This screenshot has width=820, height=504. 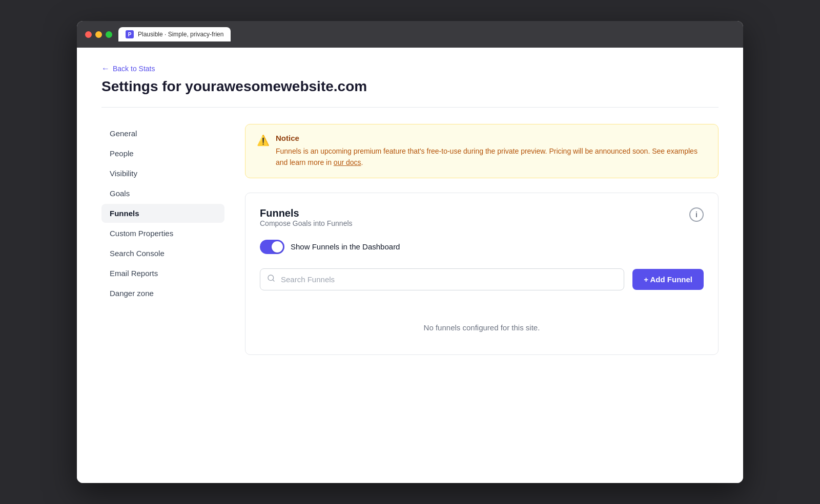 I want to click on tab-title: Plausible · Simple, privacy-frien, so click(x=180, y=34).